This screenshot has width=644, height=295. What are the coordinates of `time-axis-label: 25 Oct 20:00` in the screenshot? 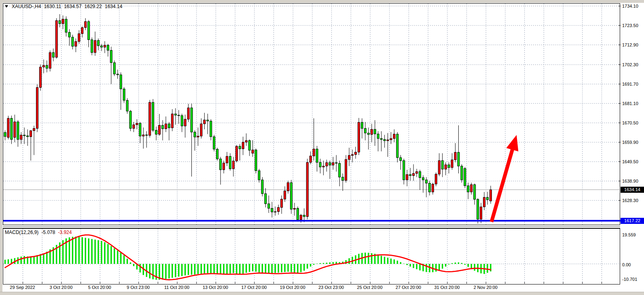 It's located at (370, 287).